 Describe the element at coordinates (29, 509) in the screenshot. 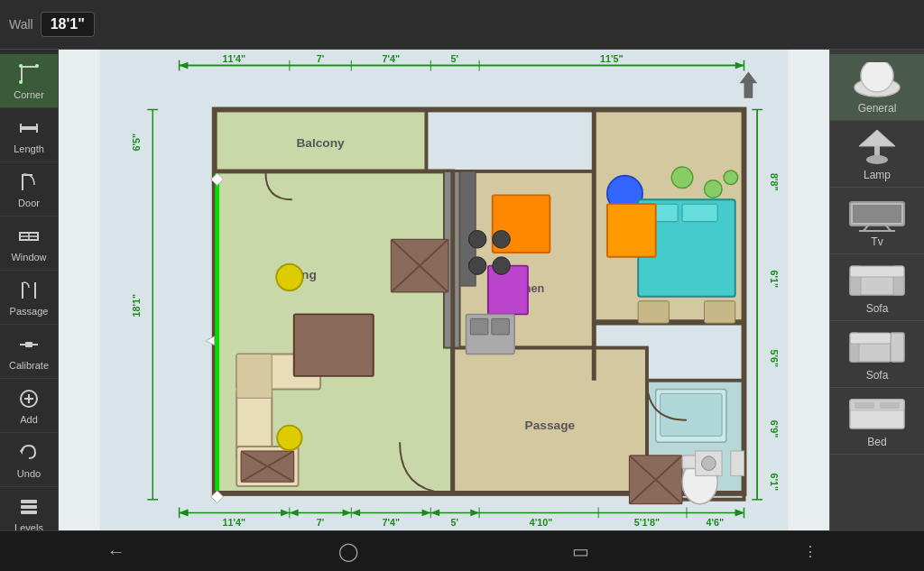

I see `tool-levels: Levels` at that location.